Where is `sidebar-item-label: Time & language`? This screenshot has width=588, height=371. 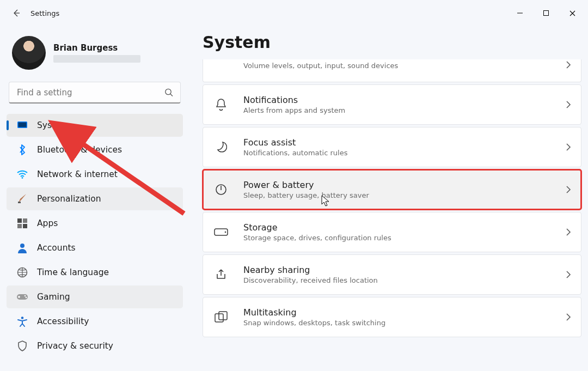
sidebar-item-label: Time & language is located at coordinates (73, 272).